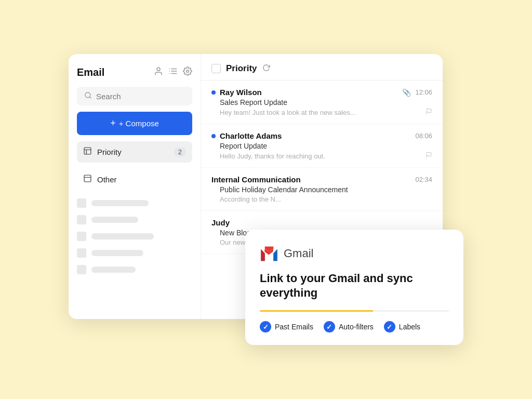 The width and height of the screenshot is (532, 399). What do you see at coordinates (326, 200) in the screenshot?
I see `email-3-preview: According to the N...` at bounding box center [326, 200].